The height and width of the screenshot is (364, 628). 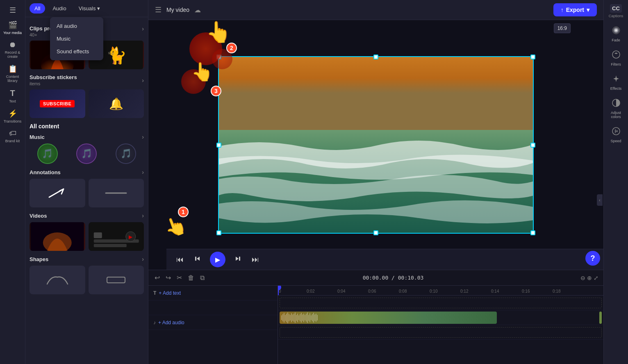 What do you see at coordinates (562, 28) in the screenshot?
I see `aspect-ratio-badge: 16:9` at bounding box center [562, 28].